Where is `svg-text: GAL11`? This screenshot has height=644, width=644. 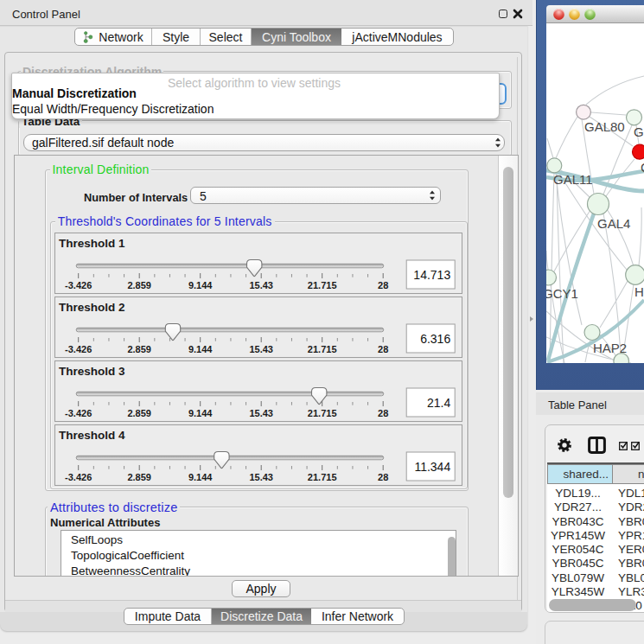 svg-text: GAL11 is located at coordinates (573, 180).